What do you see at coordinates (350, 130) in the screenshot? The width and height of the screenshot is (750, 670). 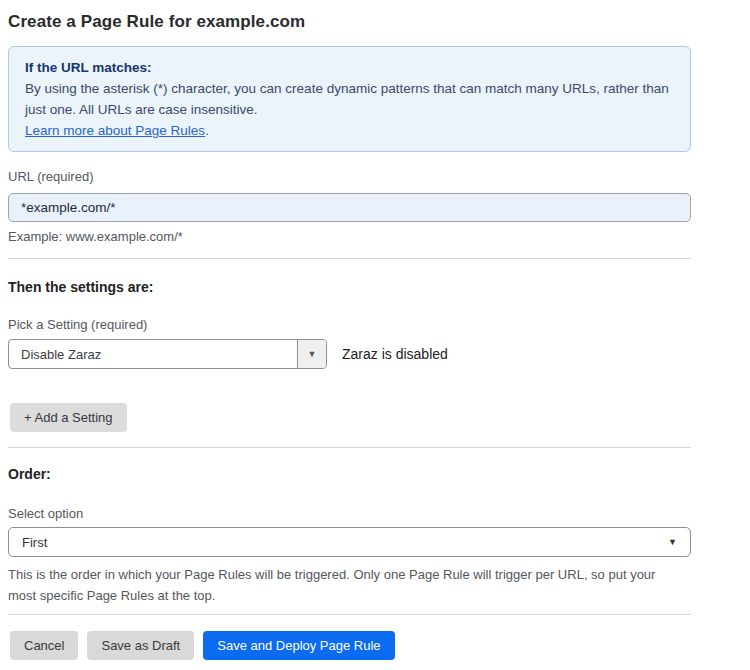 I see `info-box-link-line: Learn more about Page Rules.` at bounding box center [350, 130].